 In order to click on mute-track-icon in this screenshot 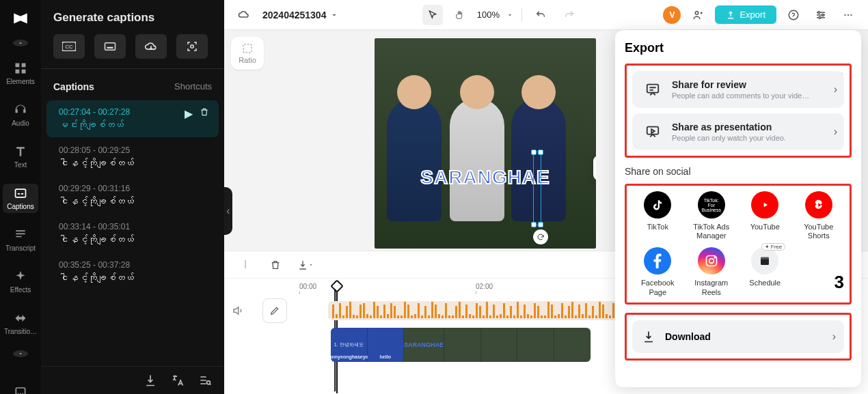, I will do `click(238, 311)`.